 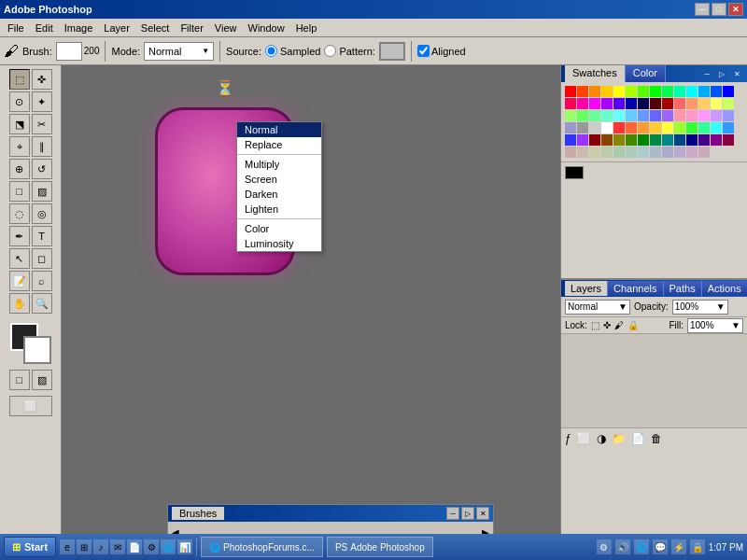 What do you see at coordinates (267, 28) in the screenshot?
I see `menu-window: Window` at bounding box center [267, 28].